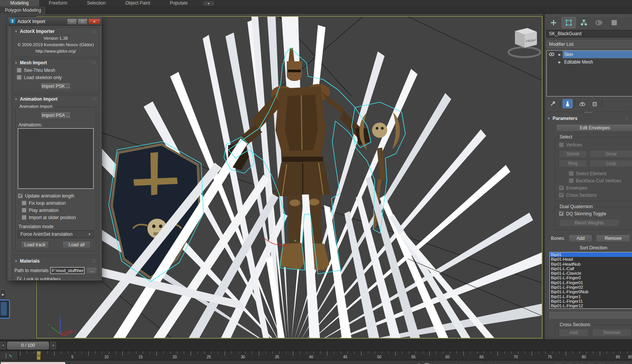 This screenshot has height=364, width=632. I want to click on ribbon-tab-freeform: Freeform, so click(58, 3).